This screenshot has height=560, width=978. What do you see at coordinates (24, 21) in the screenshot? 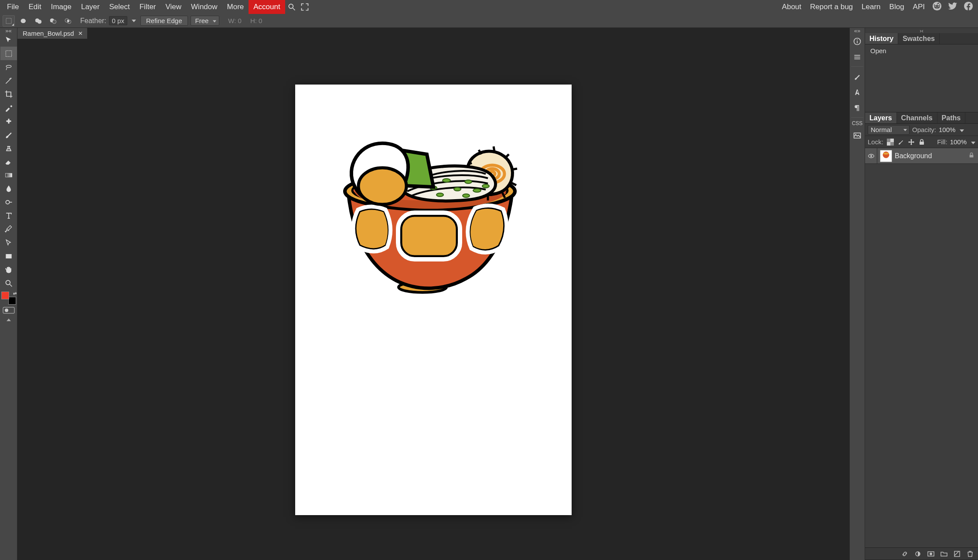
I see `selection-new-icon` at bounding box center [24, 21].